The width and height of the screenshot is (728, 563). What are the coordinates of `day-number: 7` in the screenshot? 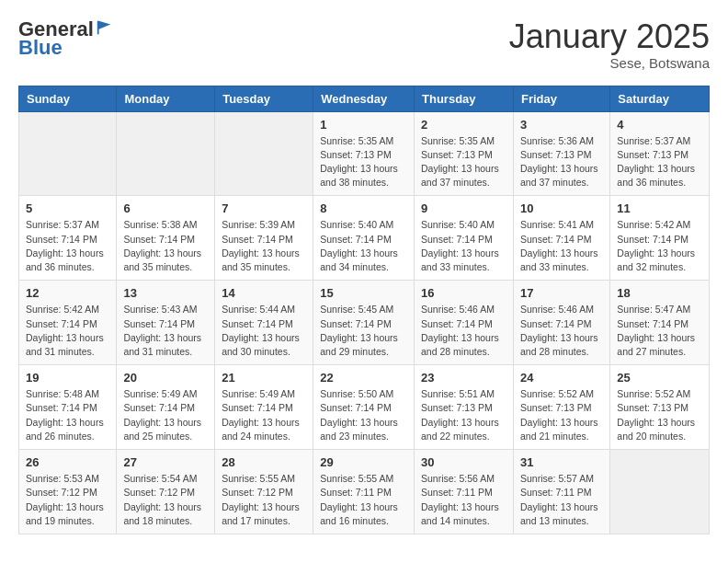 It's located at (264, 208).